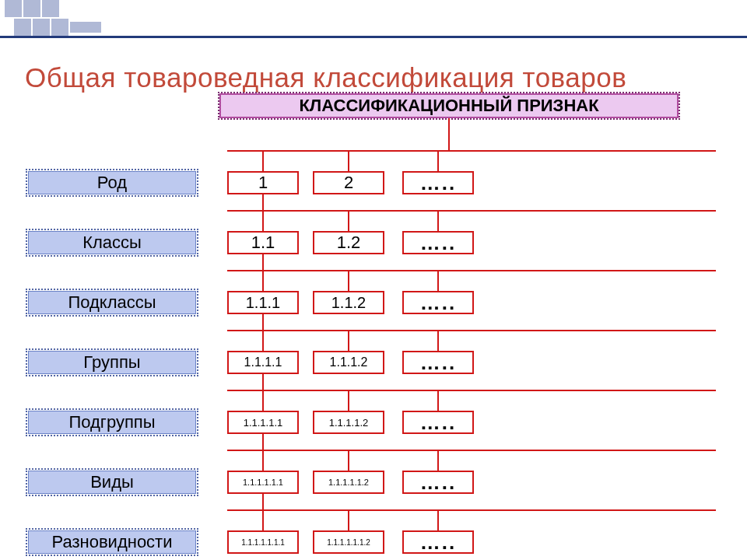  I want to click on hierarchy-node: 1.1.1.1.1.1.1, so click(263, 542).